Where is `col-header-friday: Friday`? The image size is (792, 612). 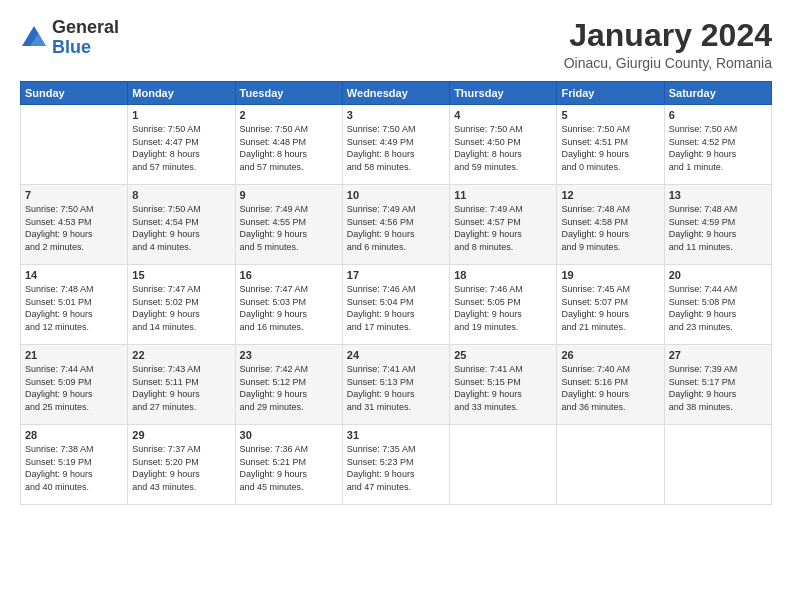
col-header-friday: Friday is located at coordinates (610, 94).